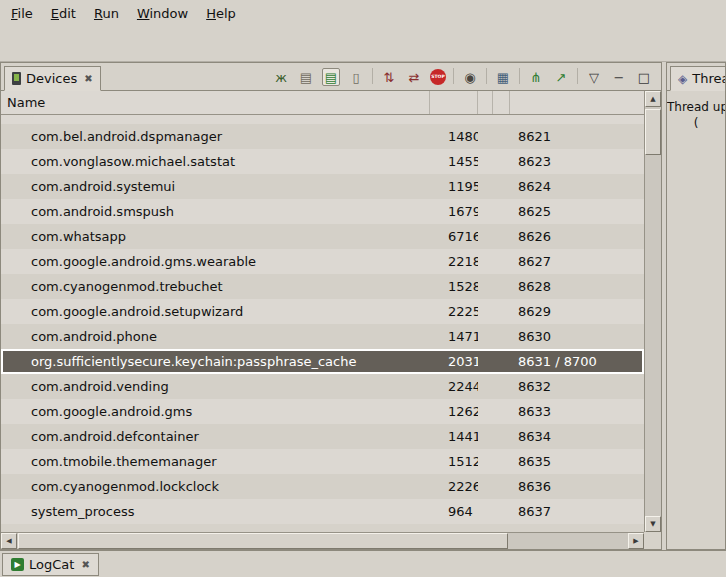 The image size is (726, 577). I want to click on process-pid: 20311, so click(454, 362).